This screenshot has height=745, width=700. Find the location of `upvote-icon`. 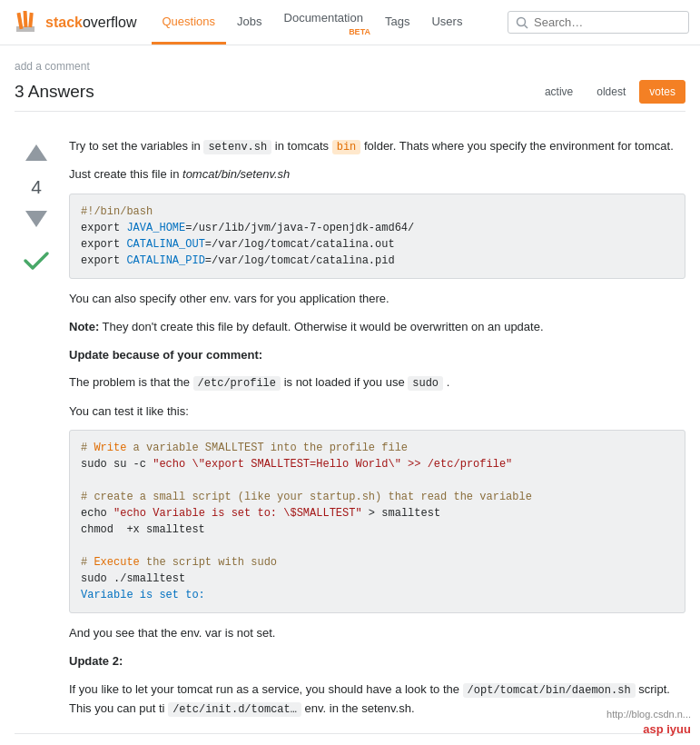

upvote-icon is located at coordinates (36, 154).